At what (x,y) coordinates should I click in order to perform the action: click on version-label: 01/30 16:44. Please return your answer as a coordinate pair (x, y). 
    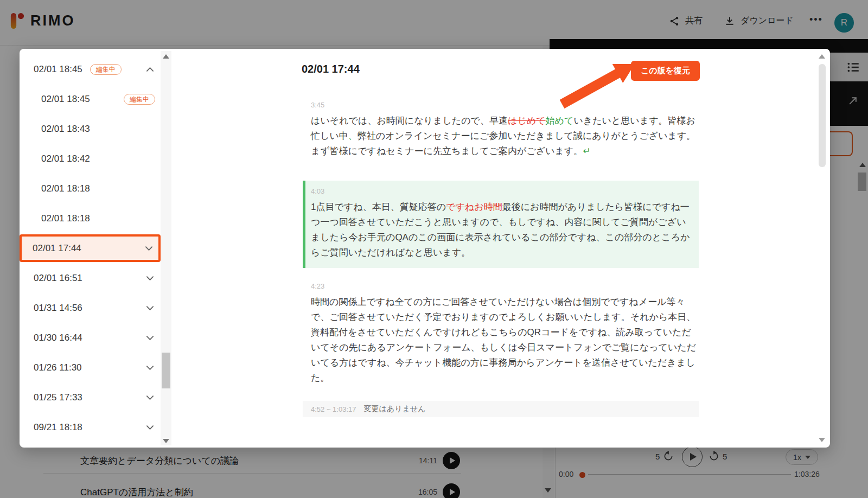
    Looking at the image, I should click on (58, 338).